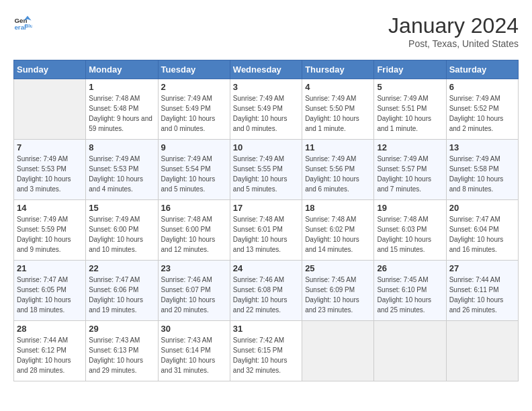 This screenshot has height=411, width=532. Describe the element at coordinates (266, 148) in the screenshot. I see `day-number: 10` at that location.